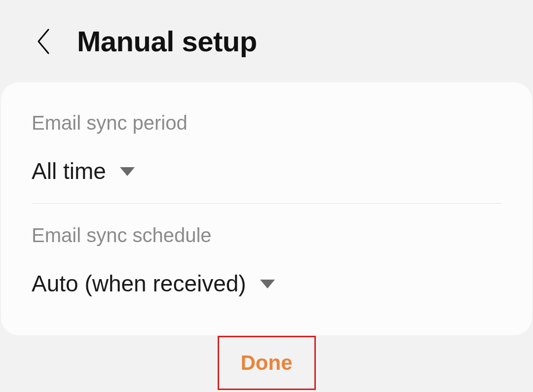 This screenshot has height=392, width=533. What do you see at coordinates (69, 171) in the screenshot?
I see `sync-period-value: All time` at bounding box center [69, 171].